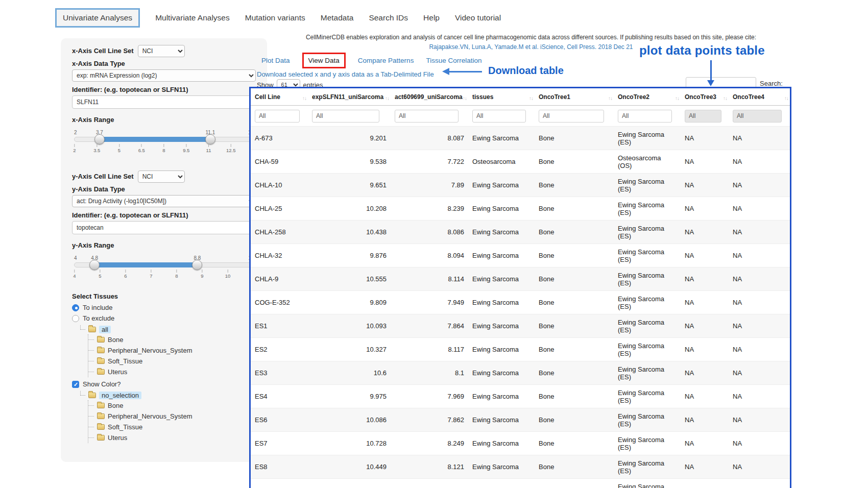 This screenshot has height=488, width=868. I want to click on x-axis-data-type-select: exp: mRNA Expression (log2), so click(164, 76).